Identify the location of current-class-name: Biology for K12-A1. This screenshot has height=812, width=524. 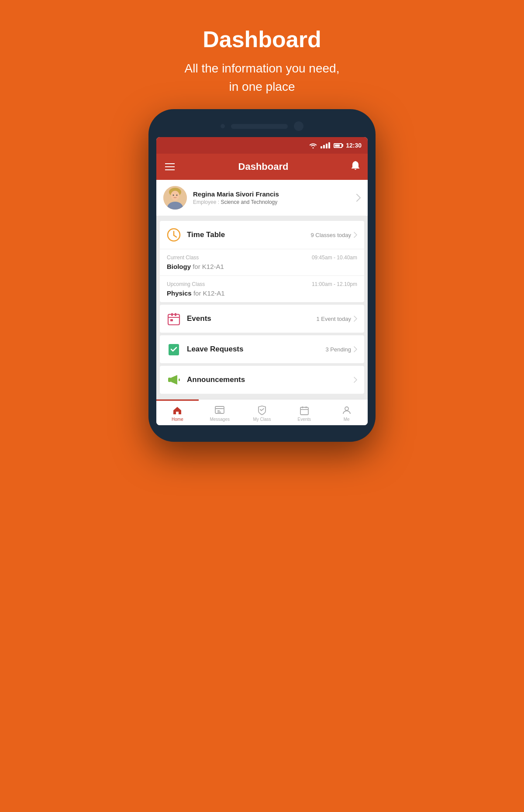
(262, 266).